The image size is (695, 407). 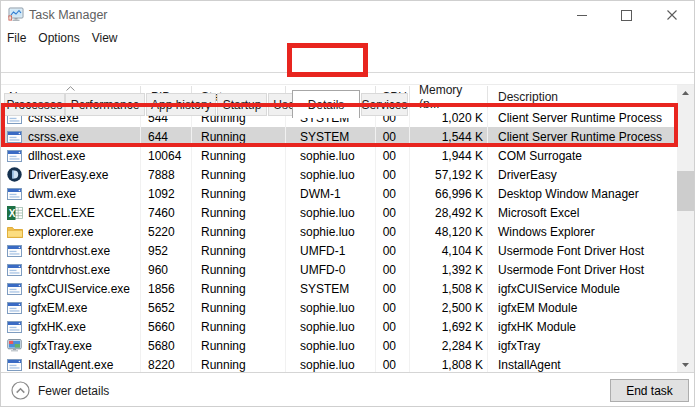 I want to click on cell-name: fontdrvhost.exe, so click(x=71, y=250).